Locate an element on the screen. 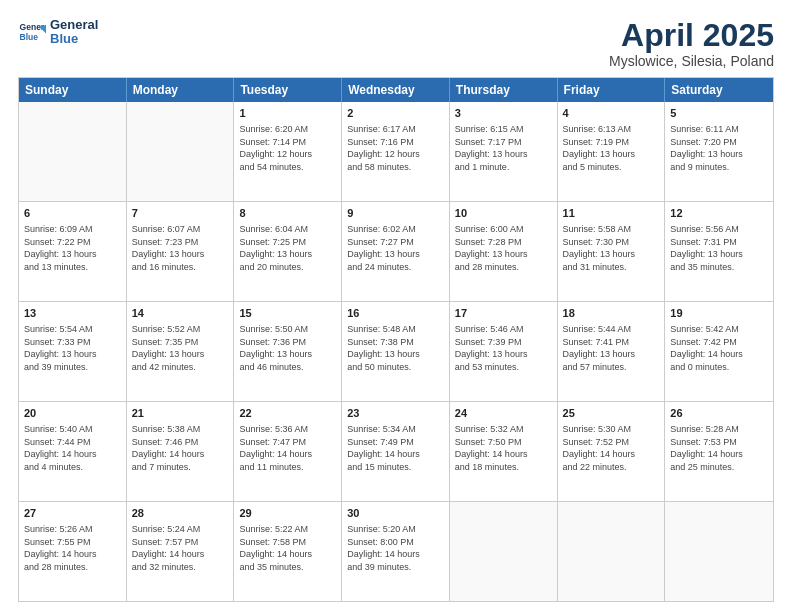 The image size is (792, 612). cell-day-number: 30 is located at coordinates (396, 514).